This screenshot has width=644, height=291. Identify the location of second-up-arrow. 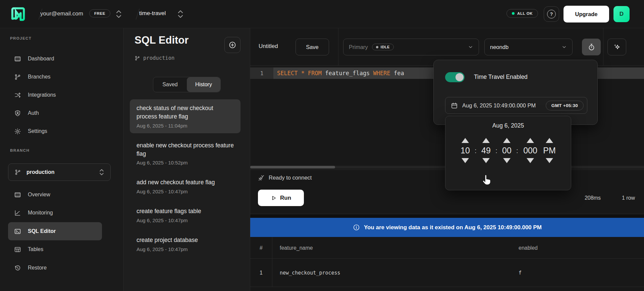
(507, 140).